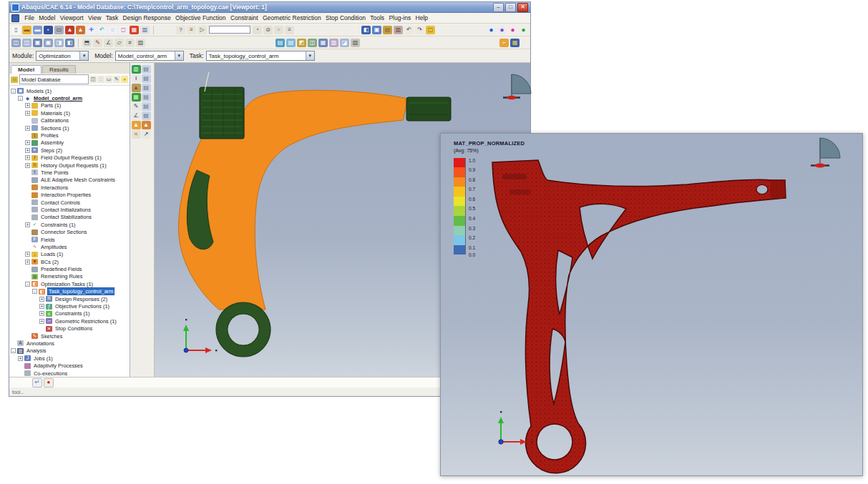 The width and height of the screenshot is (868, 484). I want to click on constraint-manager-icon: ▤, so click(146, 97).